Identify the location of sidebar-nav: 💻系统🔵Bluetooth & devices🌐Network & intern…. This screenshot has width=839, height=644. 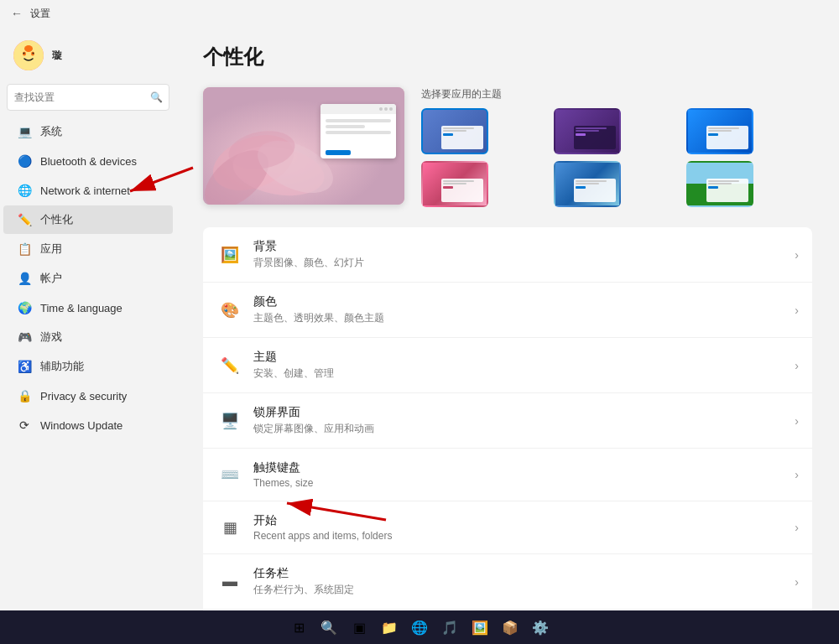
(88, 278).